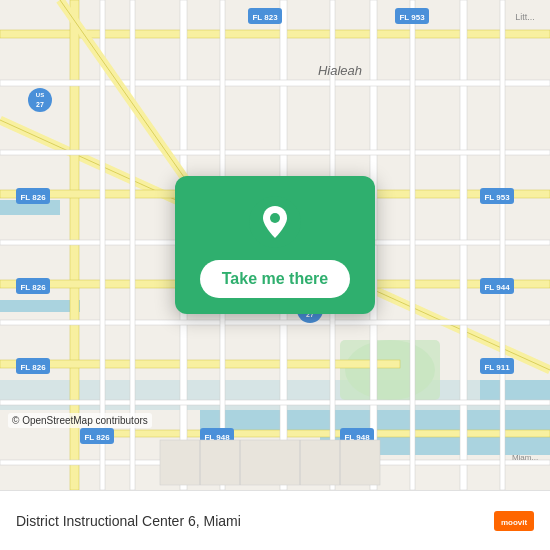 The width and height of the screenshot is (550, 550). Describe the element at coordinates (514, 522) in the screenshot. I see `svg-text: moovit` at that location.